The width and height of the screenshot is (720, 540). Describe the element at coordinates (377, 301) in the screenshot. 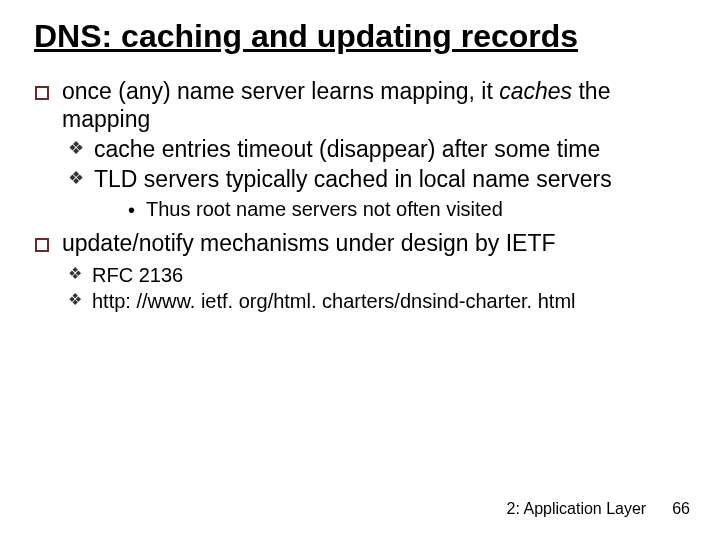

I see `bullet-level2: ❖ http: //www. ietf. org/html. charters/…` at that location.